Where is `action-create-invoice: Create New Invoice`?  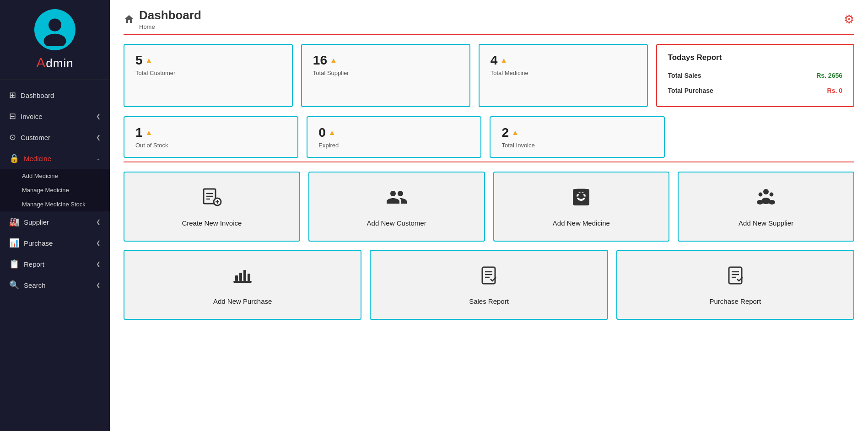
action-create-invoice: Create New Invoice is located at coordinates (212, 207).